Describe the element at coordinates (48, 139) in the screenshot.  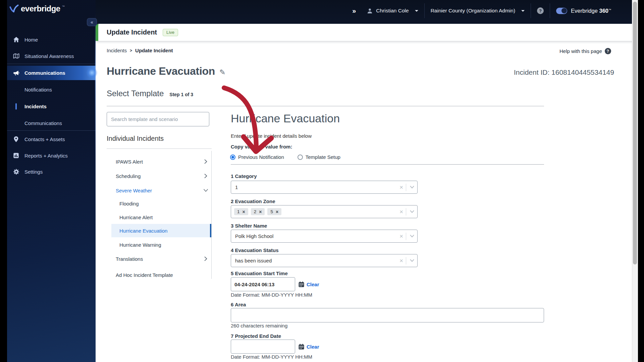
I see `sidebar-item-contacts-assets: Contacts + Assets` at that location.